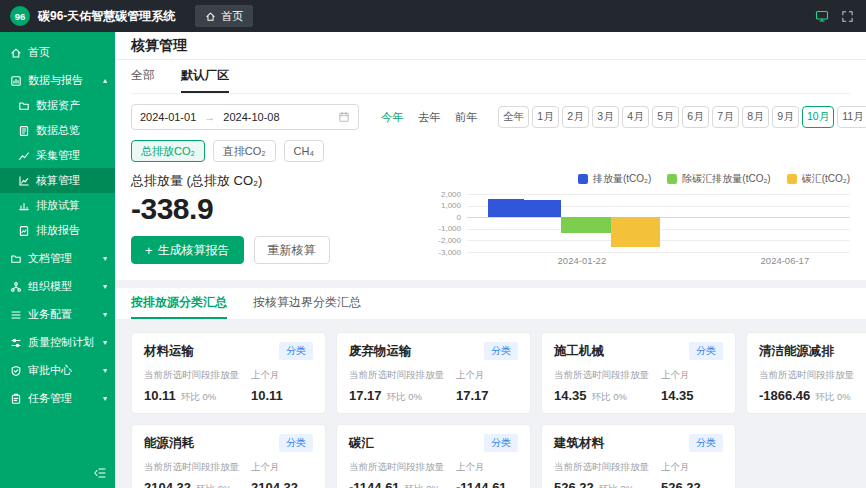 This screenshot has width=866, height=488. What do you see at coordinates (58, 314) in the screenshot?
I see `sidebar-item-business-config: 业务配置 ▾` at bounding box center [58, 314].